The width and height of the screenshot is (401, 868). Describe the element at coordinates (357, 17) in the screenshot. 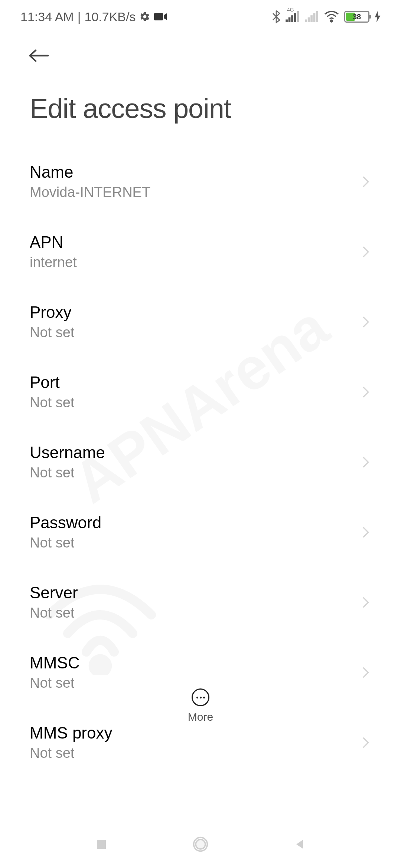

I see `battery-icon: 38` at that location.